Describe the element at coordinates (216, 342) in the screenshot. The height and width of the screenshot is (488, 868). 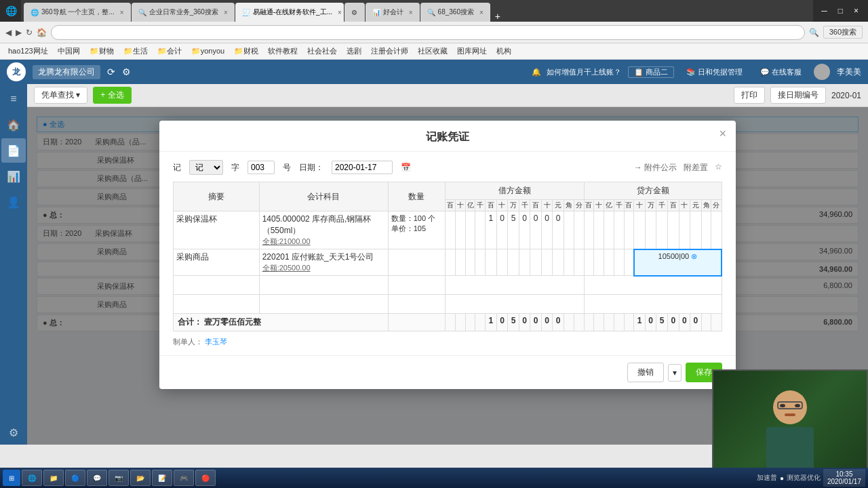
I see `submitter-link: 李玉琴` at that location.